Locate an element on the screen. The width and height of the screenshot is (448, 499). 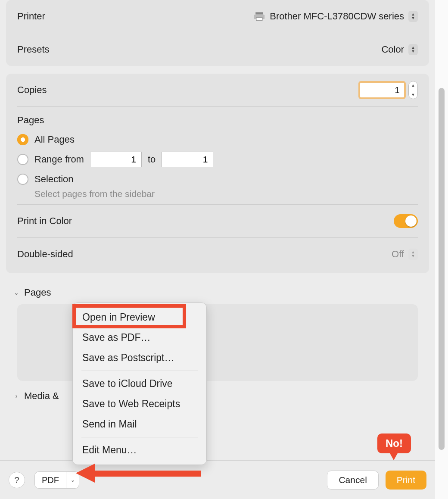
presets-label: Presets is located at coordinates (34, 50).